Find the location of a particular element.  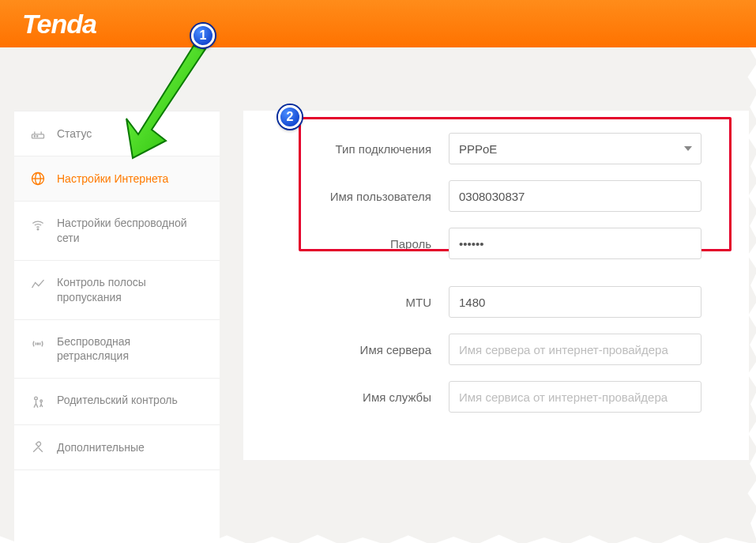

username-input is located at coordinates (575, 196).